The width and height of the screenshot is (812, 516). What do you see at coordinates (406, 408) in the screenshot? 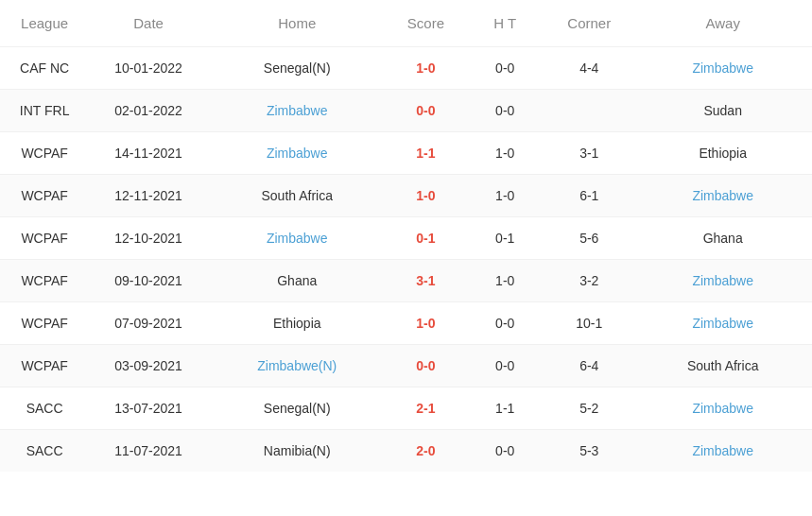
I see `table-row: SACC13-07-2021Senegal(N)2-11-15-2Zimbabw…` at bounding box center [406, 408].